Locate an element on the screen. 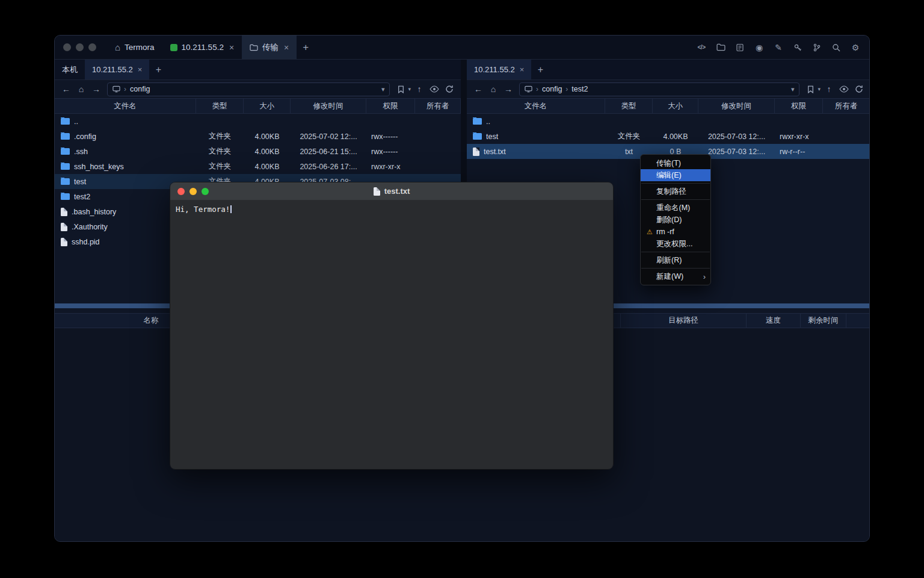 This screenshot has height=578, width=924. menu-item-rm-rf: ⚠ rm -rf is located at coordinates (676, 232).